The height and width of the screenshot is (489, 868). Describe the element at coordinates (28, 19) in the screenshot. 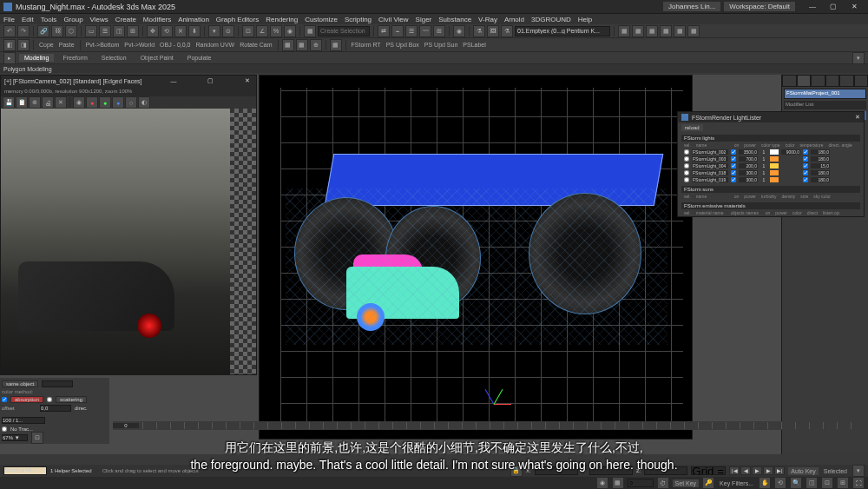

I see `menu-edit: Edit` at that location.